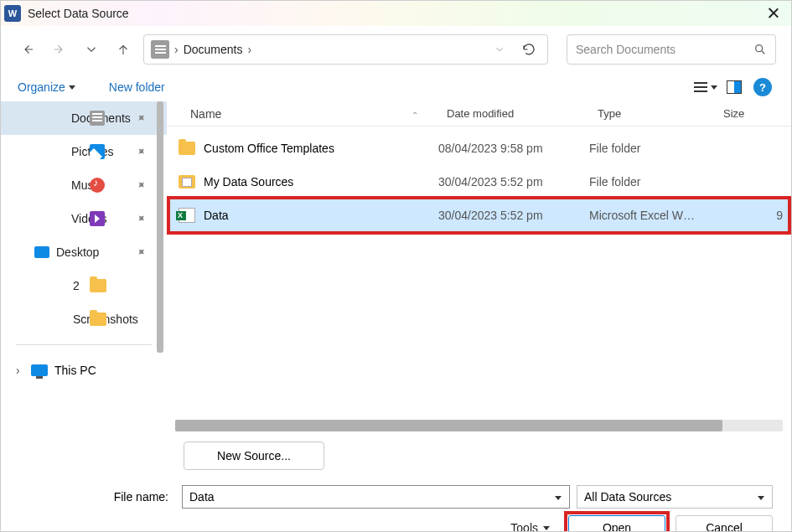 This screenshot has width=792, height=532. What do you see at coordinates (529, 49) in the screenshot?
I see `refresh-button` at bounding box center [529, 49].